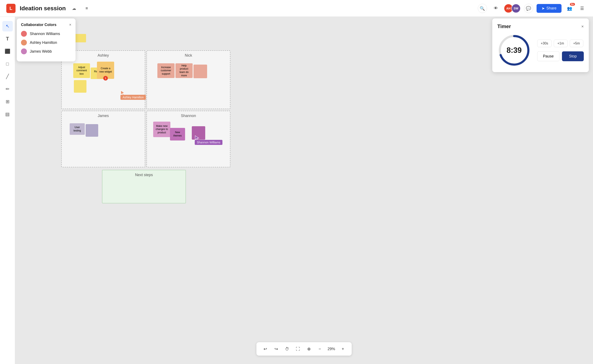 The height and width of the screenshot is (364, 593). What do you see at coordinates (276, 349) in the screenshot?
I see `redo-icon: ↪` at bounding box center [276, 349].